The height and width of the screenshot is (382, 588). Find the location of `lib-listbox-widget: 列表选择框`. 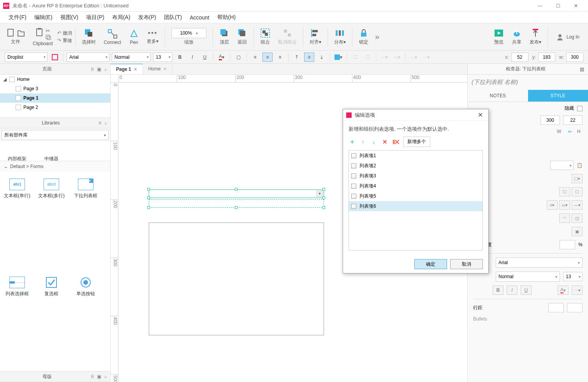

lib-listbox-widget: 列表选择框 is located at coordinates (17, 287).